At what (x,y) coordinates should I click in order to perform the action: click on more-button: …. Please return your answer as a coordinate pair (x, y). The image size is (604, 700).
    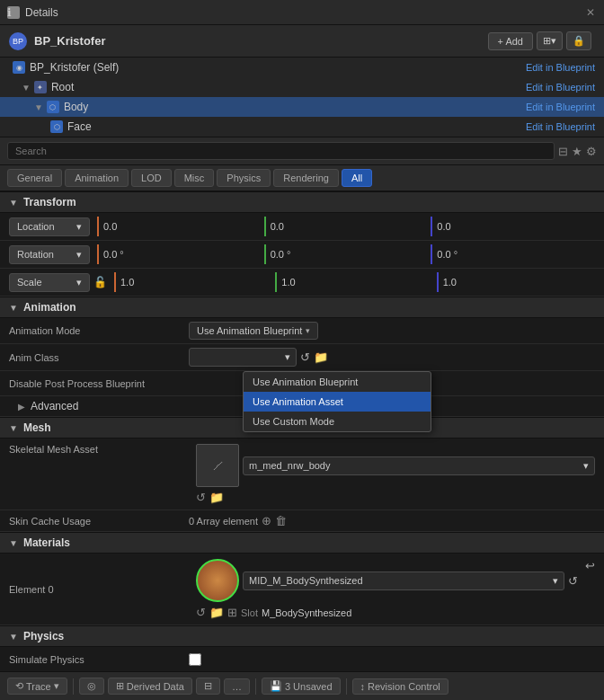
    Looking at the image, I should click on (237, 687).